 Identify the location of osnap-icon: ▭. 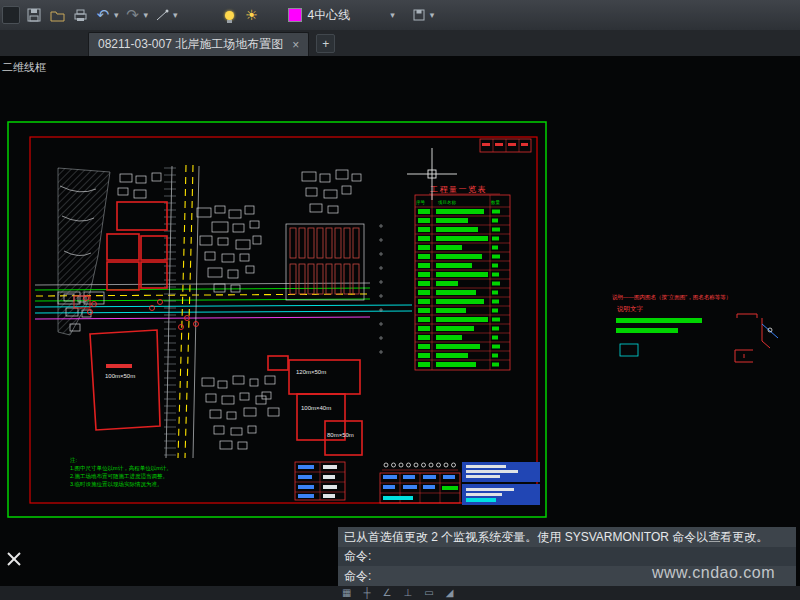
(428, 593).